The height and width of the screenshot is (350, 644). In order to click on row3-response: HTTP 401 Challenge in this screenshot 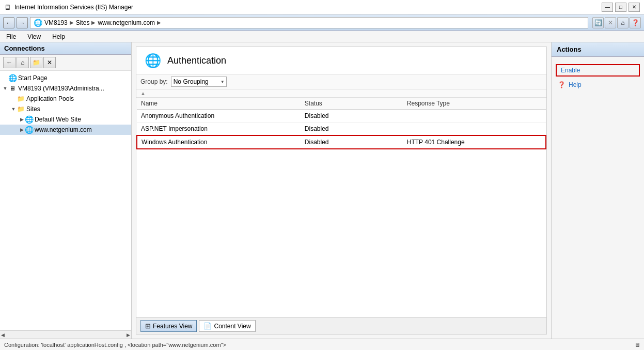, I will do `click(474, 142)`.